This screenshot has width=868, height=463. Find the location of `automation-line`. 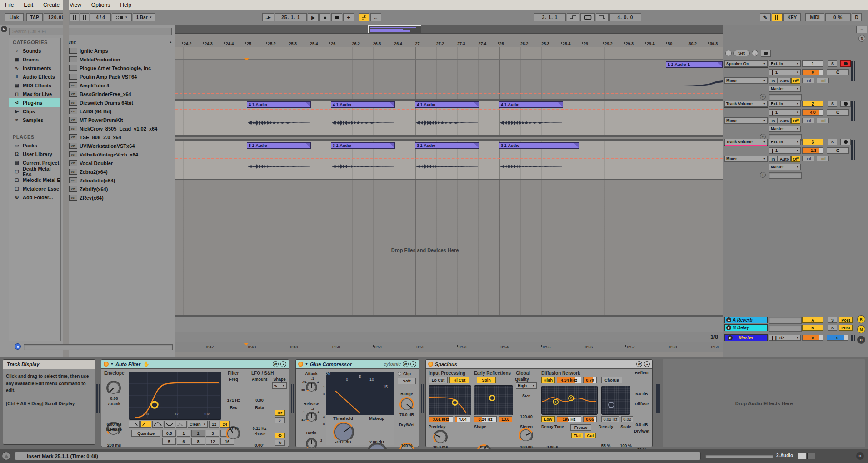

automation-line is located at coordinates (449, 94).